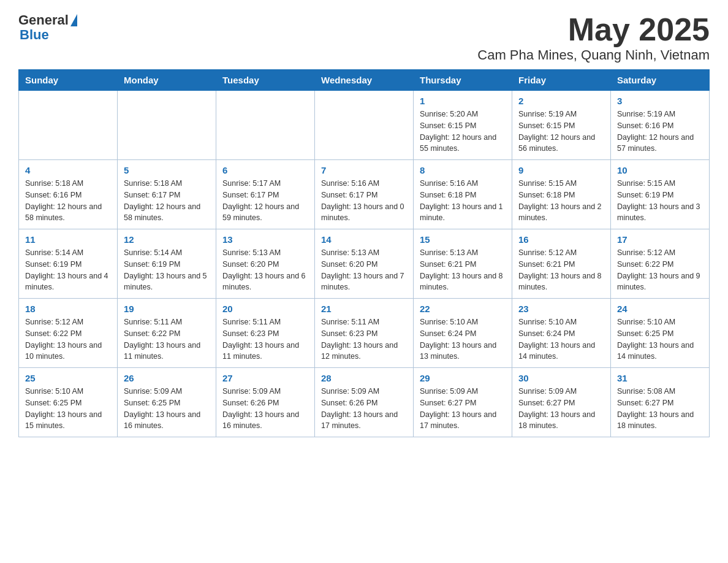 The width and height of the screenshot is (728, 563). I want to click on day-info: Sunrise: 5:13 AM Sunset: 6:21 PM Dayligh…, so click(463, 270).